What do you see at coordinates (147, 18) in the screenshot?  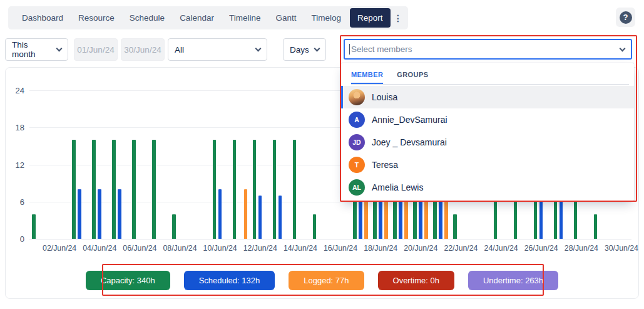 I see `tab-schedule: Schedule` at bounding box center [147, 18].